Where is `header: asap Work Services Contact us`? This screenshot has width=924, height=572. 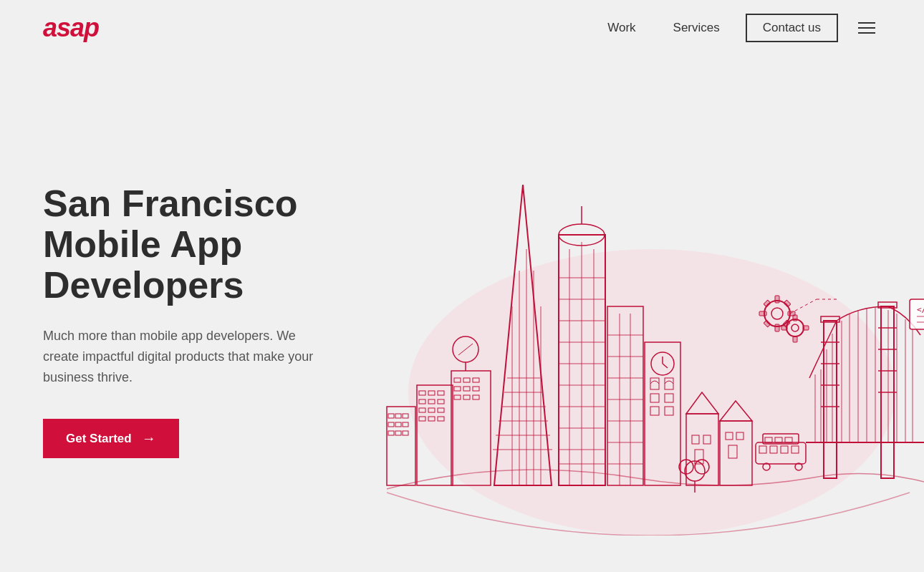
header: asap Work Services Contact us is located at coordinates (462, 28).